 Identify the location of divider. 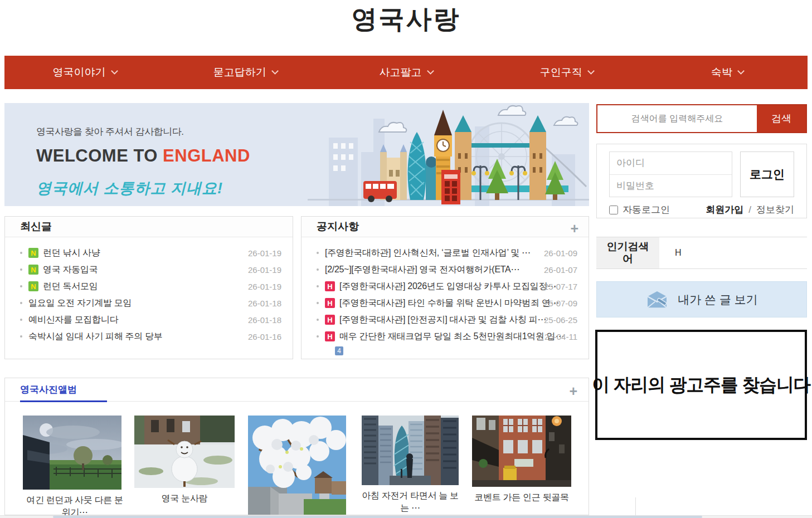
(635, 506).